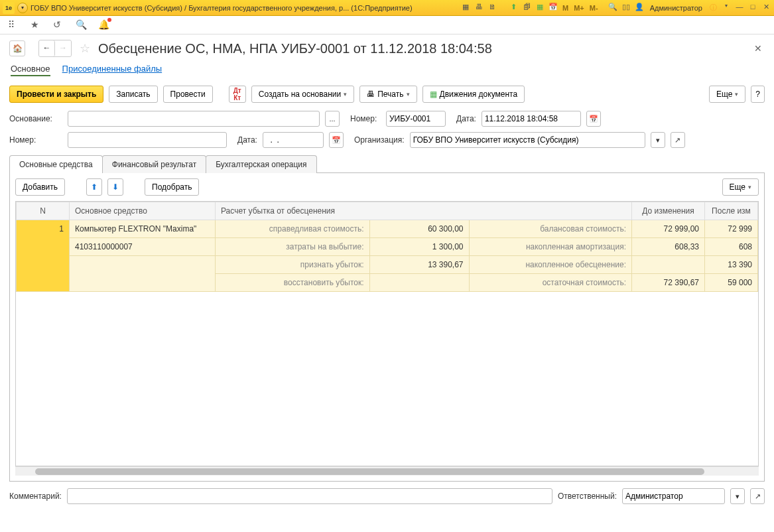 Image resolution: width=774 pixels, height=532 pixels. What do you see at coordinates (732, 247) in the screenshot?
I see `cell-amort-after: 608` at bounding box center [732, 247].